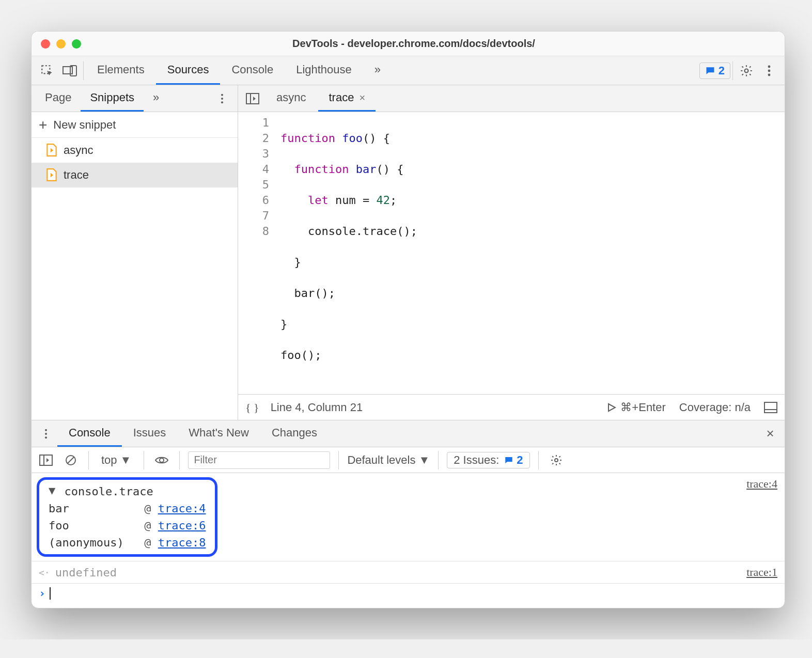  What do you see at coordinates (93, 508) in the screenshot?
I see `stack-frame-fn: bar` at bounding box center [93, 508].